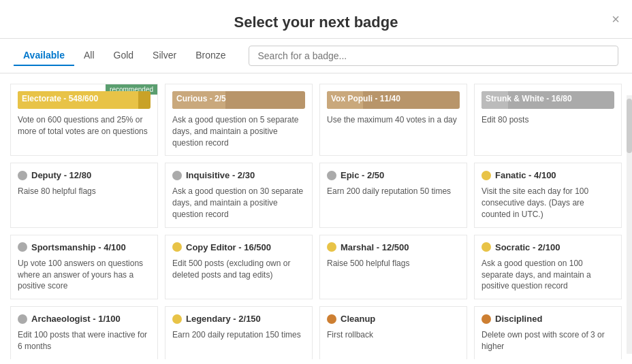 This screenshot has height=364, width=632. Describe the element at coordinates (548, 248) in the screenshot. I see `badge-header: Socratic - 2/100` at that location.